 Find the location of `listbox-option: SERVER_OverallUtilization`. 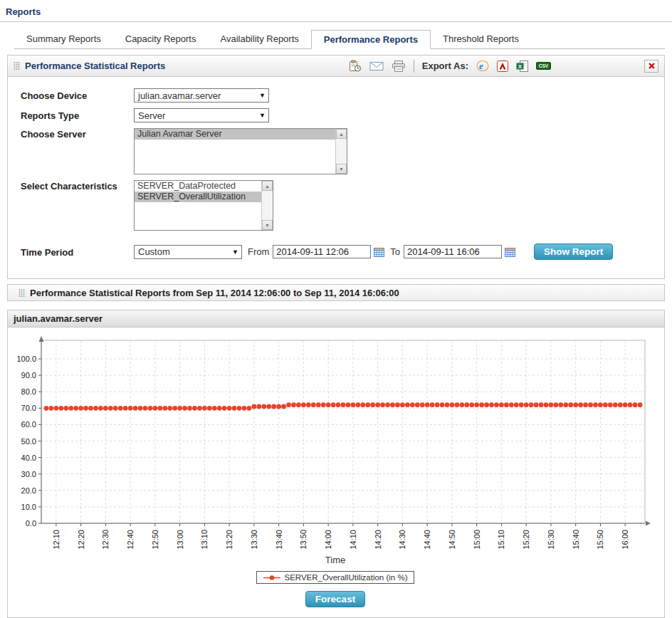

listbox-option: SERVER_OverallUtilization is located at coordinates (198, 197).